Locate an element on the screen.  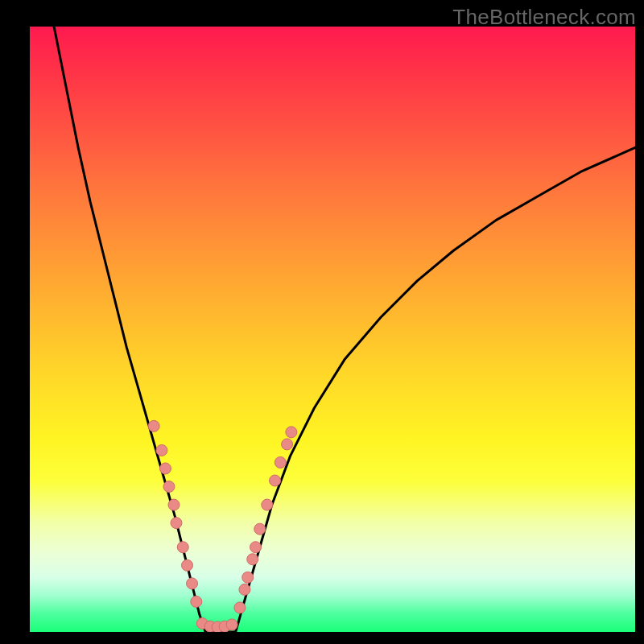
curve-markers is located at coordinates (222, 526).